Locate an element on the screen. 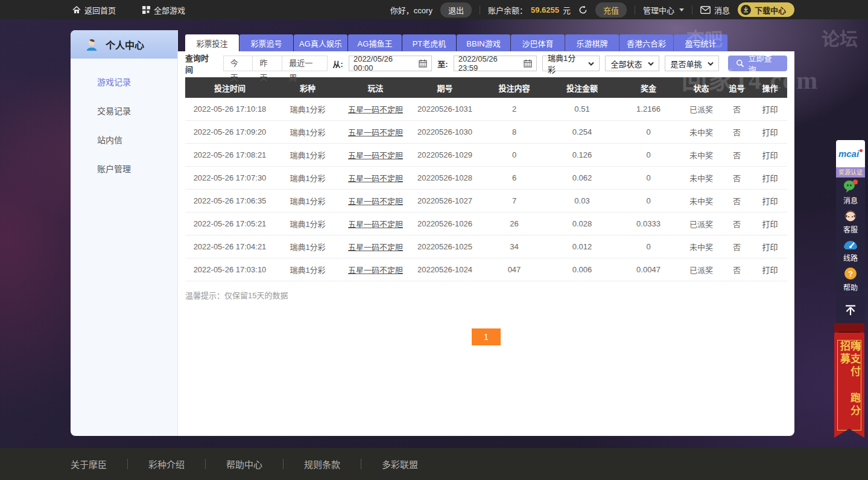 Image resolution: width=868 pixels, height=480 pixels. query-filter-bar: 查询时间 今天昨天最近一周 从: 2022/05/26 00:00 至: 202… is located at coordinates (486, 63).